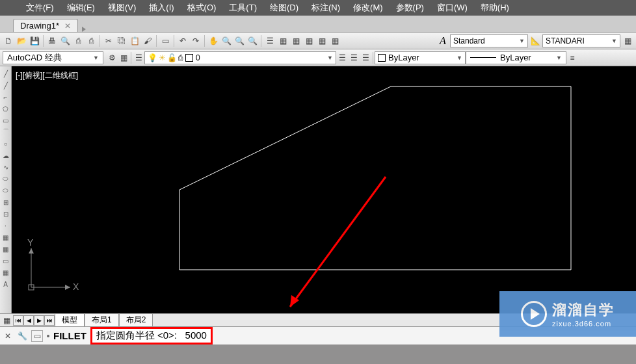  Describe the element at coordinates (68, 26) in the screenshot. I see `tab-close-icon: ✕` at that location.